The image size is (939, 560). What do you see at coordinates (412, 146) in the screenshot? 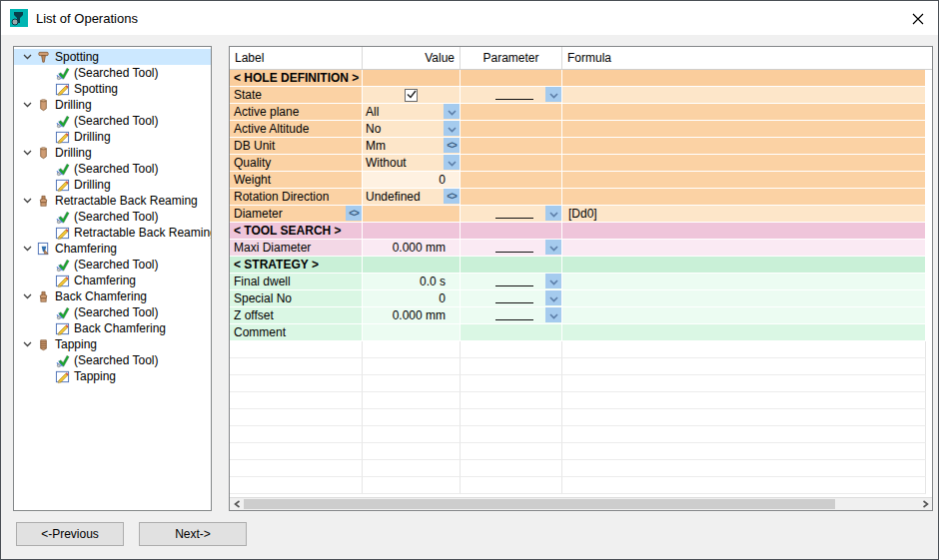
I see `value-cell: Mm<>` at bounding box center [412, 146].